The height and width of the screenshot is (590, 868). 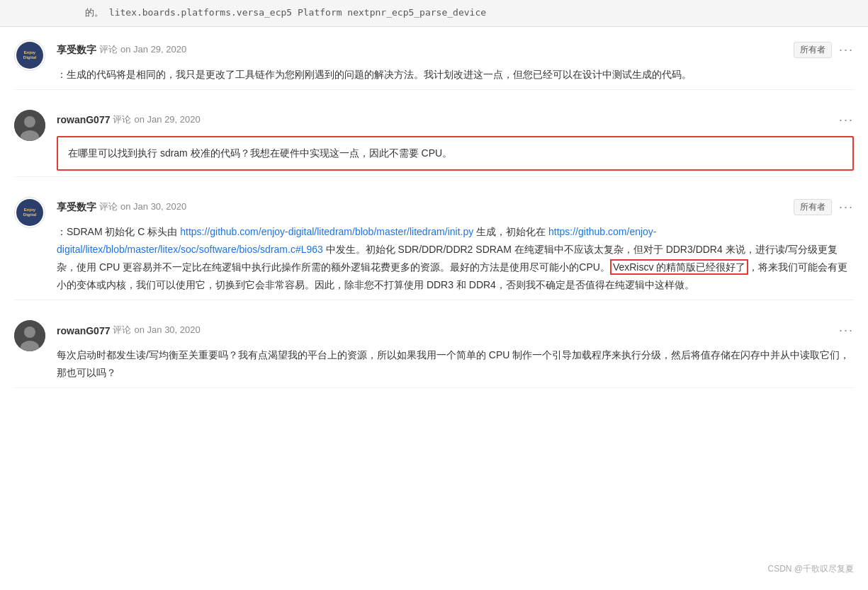 What do you see at coordinates (434, 58) in the screenshot?
I see `comment-item: EnjoyDigital 享受数字 评论 on Jan 29, 2020 所有者…` at bounding box center [434, 58].